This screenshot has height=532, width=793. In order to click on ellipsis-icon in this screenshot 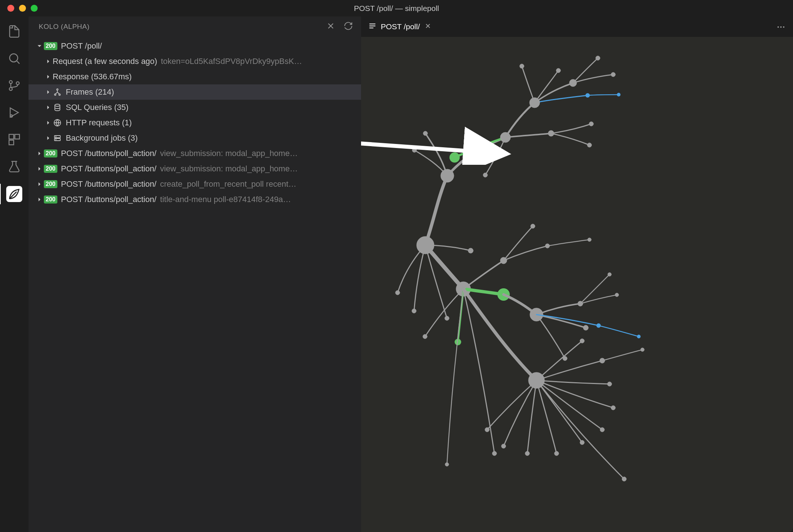, I will do `click(781, 27)`.